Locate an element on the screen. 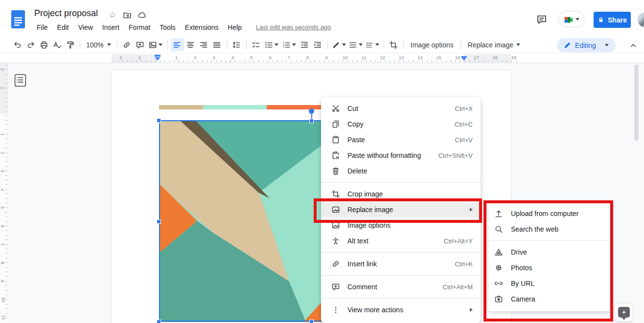  menu-item-crop-image: Crop image is located at coordinates (401, 194).